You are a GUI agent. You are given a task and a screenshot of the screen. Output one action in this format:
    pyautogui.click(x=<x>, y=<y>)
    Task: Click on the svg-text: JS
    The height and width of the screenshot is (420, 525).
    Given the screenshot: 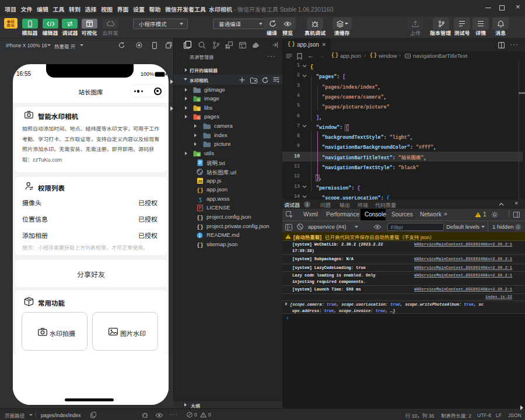 What is the action you would take?
    pyautogui.click(x=200, y=181)
    